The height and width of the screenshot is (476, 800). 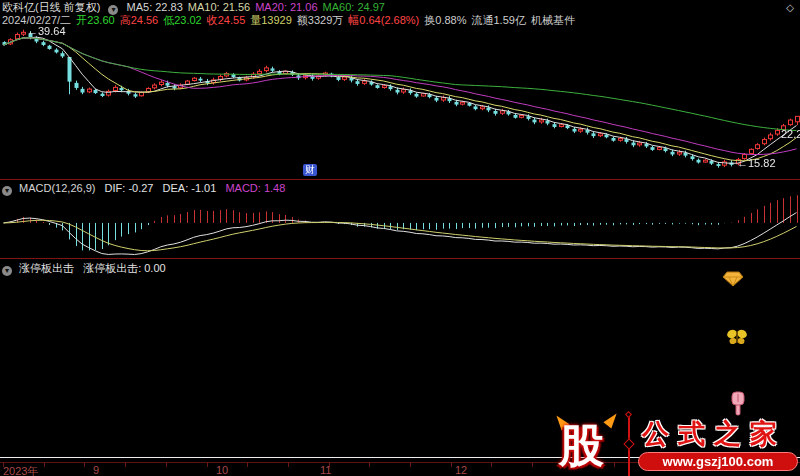 I want to click on watermark-site-name: 公式之家, so click(x=714, y=434).